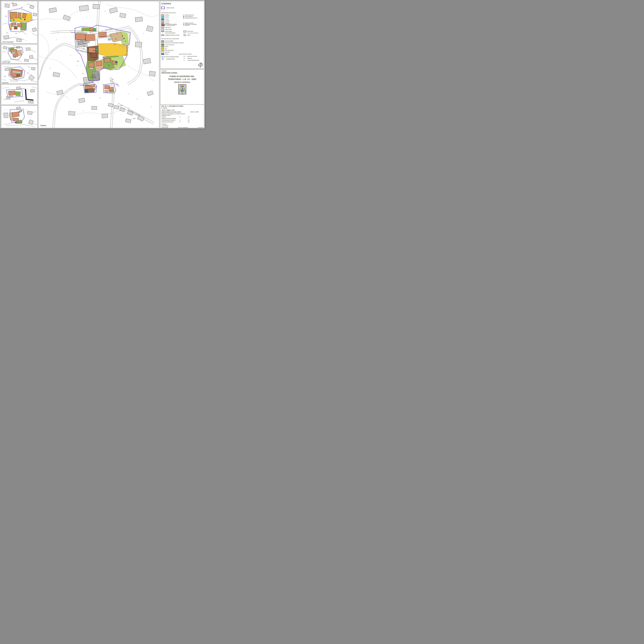 This screenshot has height=644, width=644. I want to click on elevation-label: 322.5, so click(81, 41).